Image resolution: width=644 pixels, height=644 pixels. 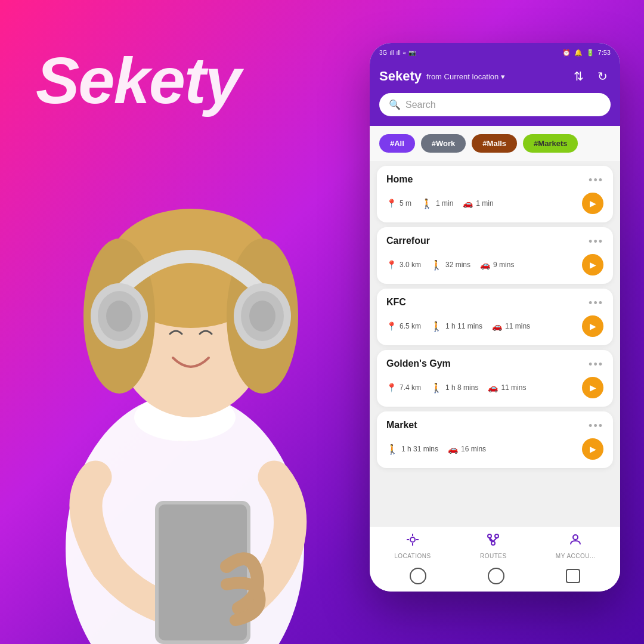 I want to click on market-car: 🚗 16 mins, so click(x=467, y=449).